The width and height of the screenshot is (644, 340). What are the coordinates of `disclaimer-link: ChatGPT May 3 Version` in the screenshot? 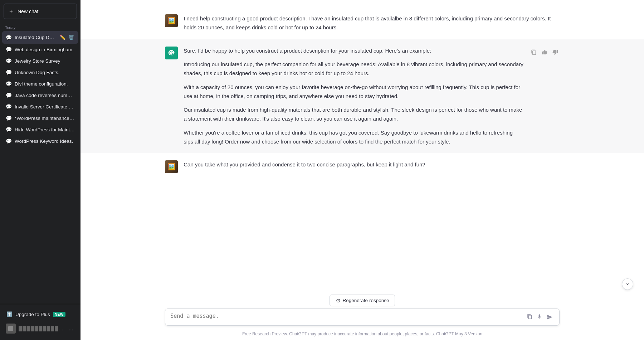 It's located at (459, 334).